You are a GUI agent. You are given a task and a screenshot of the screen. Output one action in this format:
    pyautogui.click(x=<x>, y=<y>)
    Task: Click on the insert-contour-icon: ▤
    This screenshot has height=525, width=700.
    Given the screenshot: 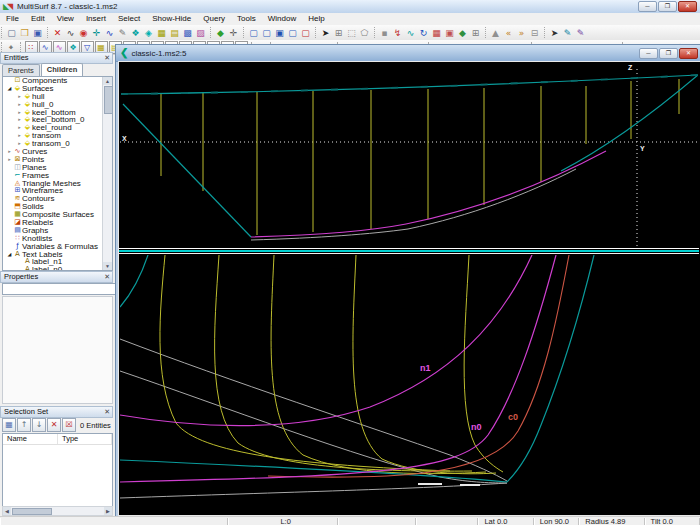 What is the action you would take?
    pyautogui.click(x=175, y=33)
    